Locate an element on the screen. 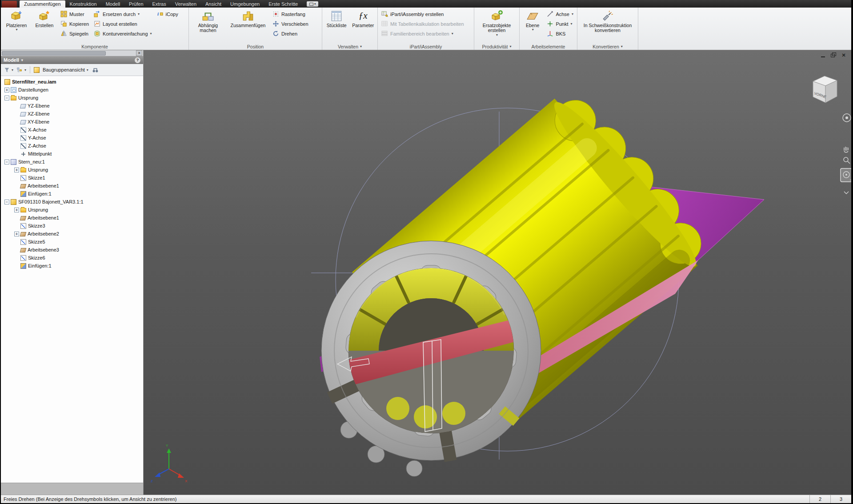 The image size is (853, 504). tree-item-sf091310-bajonett-var3-1-1: −SF091310 Bajonett_VAR3.1:1 is located at coordinates (72, 202).